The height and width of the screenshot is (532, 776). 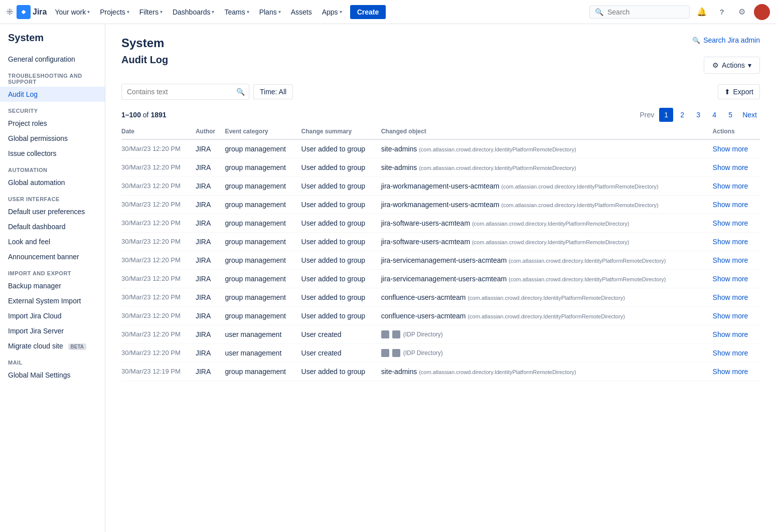 What do you see at coordinates (547, 372) in the screenshot?
I see `cell-changed-object: site-admins (com.atlassian.crowd.directo…` at bounding box center [547, 372].